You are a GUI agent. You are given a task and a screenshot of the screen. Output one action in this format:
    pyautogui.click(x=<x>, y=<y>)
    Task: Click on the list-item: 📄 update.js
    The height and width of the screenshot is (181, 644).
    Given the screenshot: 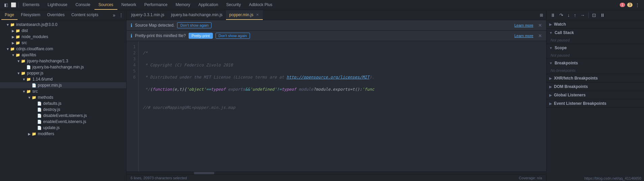 What is the action you would take?
    pyautogui.click(x=63, y=128)
    